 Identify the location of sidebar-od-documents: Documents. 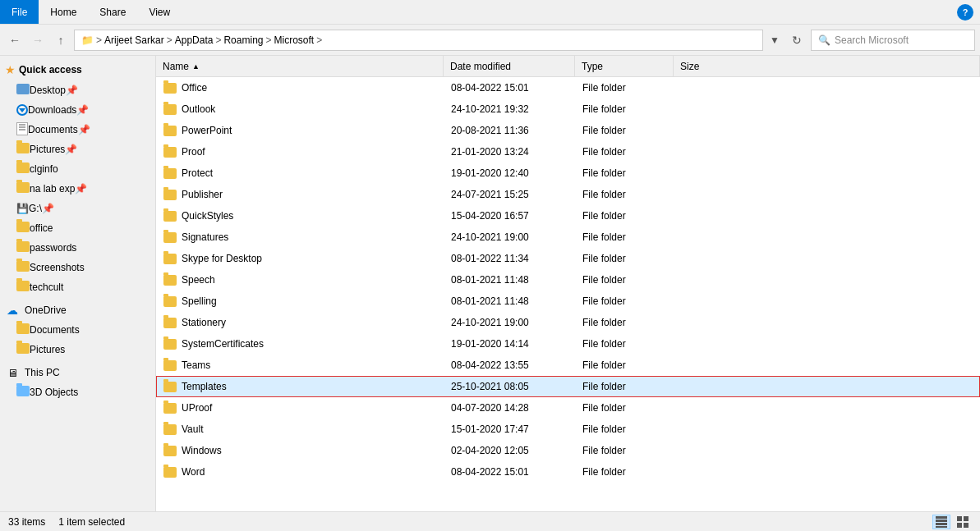
(77, 330).